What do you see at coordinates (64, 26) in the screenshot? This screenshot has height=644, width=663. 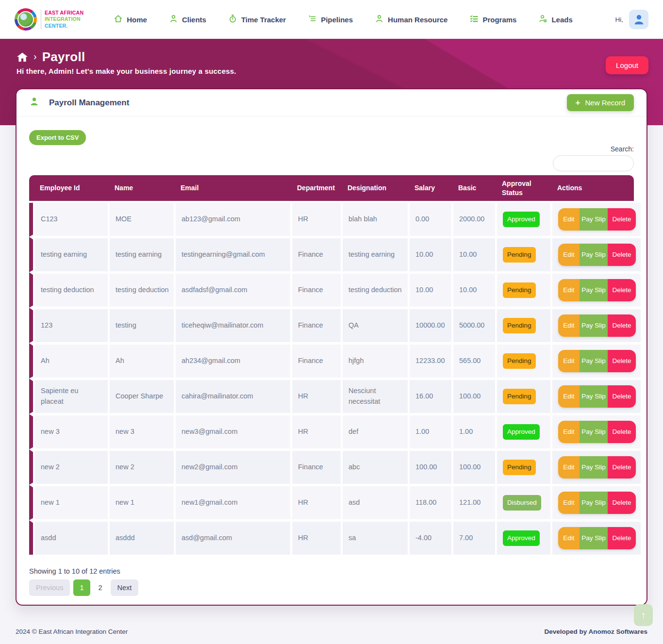 I see `logo-line-3: CENTER.` at bounding box center [64, 26].